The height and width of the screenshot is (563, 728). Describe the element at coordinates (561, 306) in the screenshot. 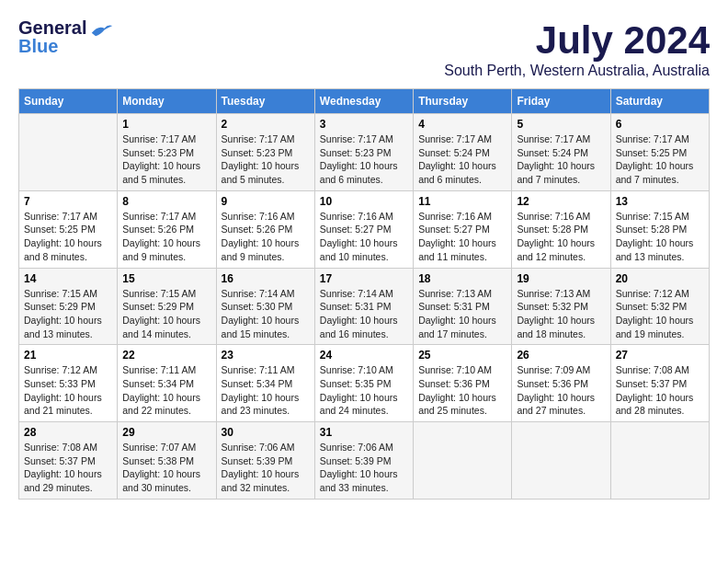

I see `calendar-cell: 19Sunrise: 7:13 AMSunset: 5:32 PMDayligh…` at that location.